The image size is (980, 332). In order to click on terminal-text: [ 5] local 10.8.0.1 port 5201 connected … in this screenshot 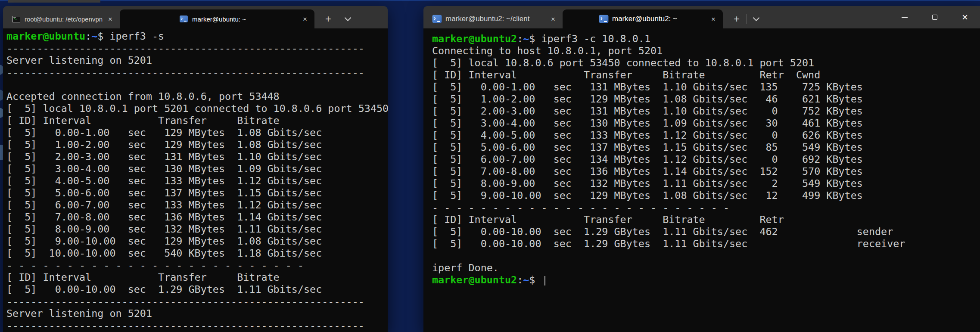, I will do `click(197, 109)`.